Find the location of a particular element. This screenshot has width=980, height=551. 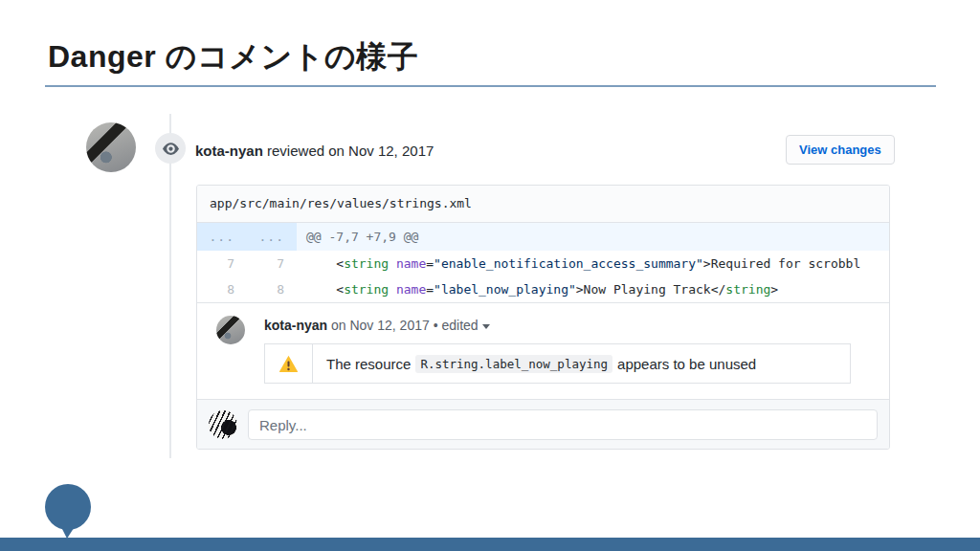

warning-cell is located at coordinates (289, 364).